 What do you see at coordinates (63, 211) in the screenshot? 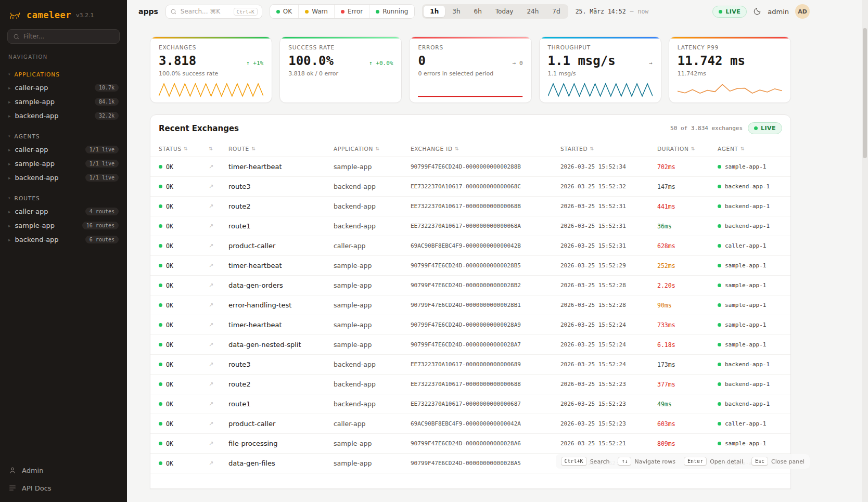
I see `sidebar-item-caller-app: ▸caller-app4 routes` at bounding box center [63, 211].